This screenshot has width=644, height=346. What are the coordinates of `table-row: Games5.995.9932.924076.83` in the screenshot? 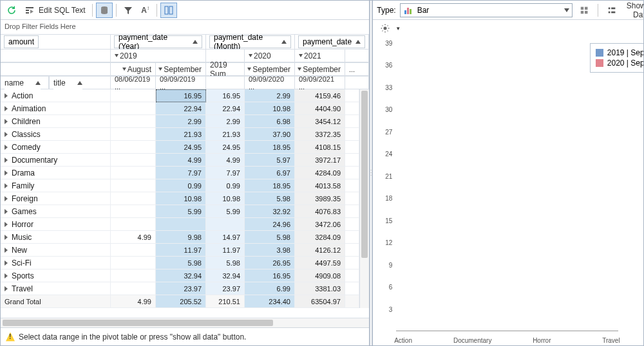 It's located at (180, 212).